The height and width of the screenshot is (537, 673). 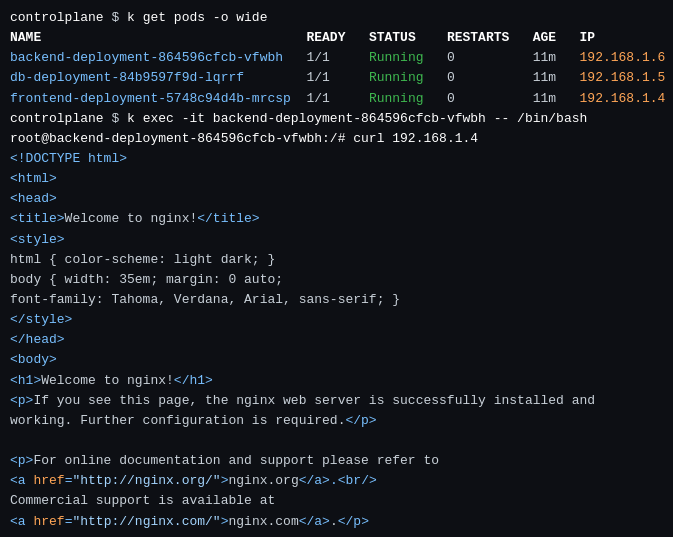 What do you see at coordinates (132, 218) in the screenshot?
I see `title-content: Welcome to nginx!` at bounding box center [132, 218].